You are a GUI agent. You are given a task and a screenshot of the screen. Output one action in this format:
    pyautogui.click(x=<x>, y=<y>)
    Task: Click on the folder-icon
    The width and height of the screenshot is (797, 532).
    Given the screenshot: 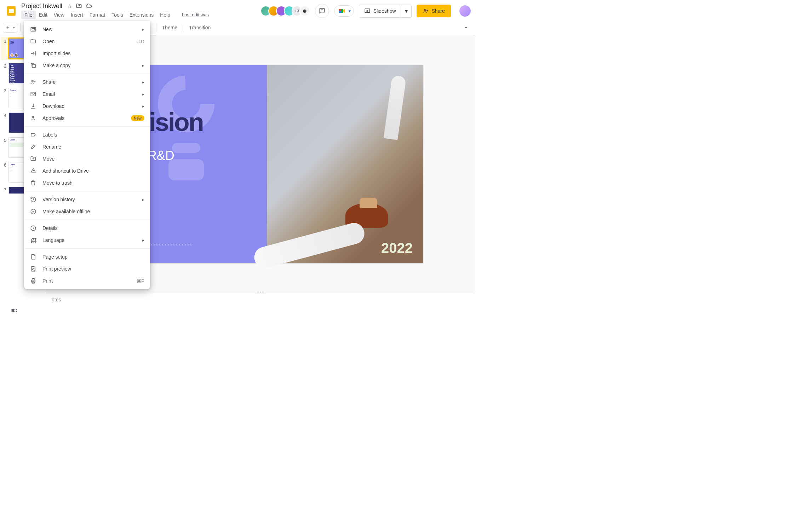 What is the action you would take?
    pyautogui.click(x=33, y=41)
    